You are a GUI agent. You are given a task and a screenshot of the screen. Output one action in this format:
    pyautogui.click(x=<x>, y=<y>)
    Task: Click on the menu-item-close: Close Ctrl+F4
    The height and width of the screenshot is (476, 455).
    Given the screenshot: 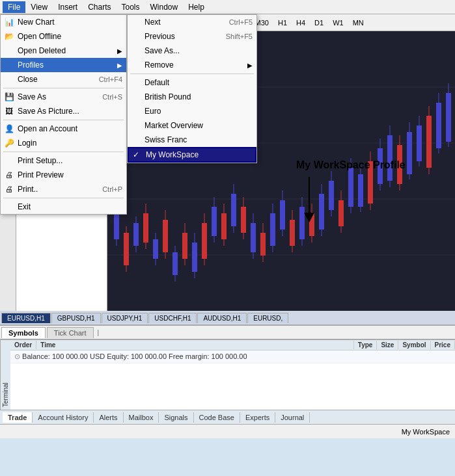 What is the action you would take?
    pyautogui.click(x=64, y=79)
    